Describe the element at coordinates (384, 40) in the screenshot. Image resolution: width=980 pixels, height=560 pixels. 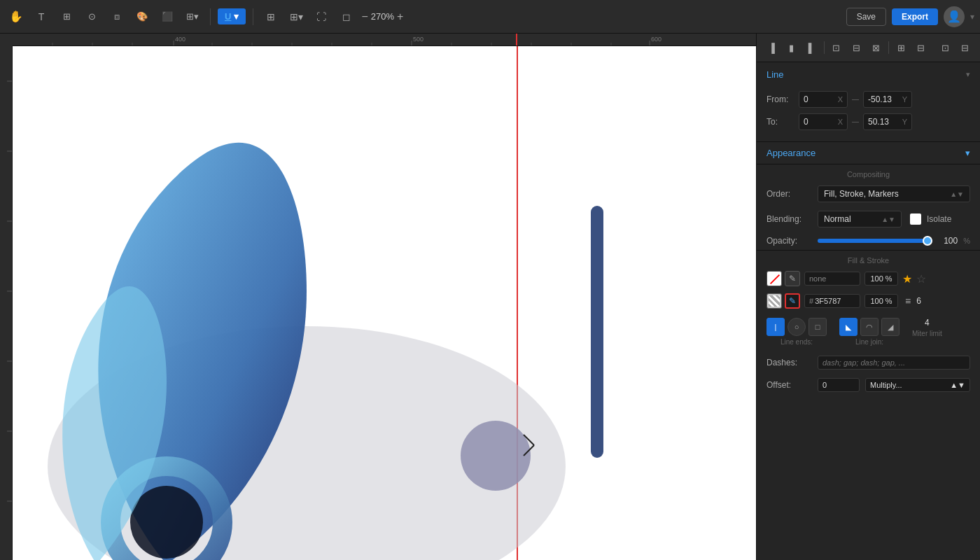
I see `horizontal-ruler: 400 500 600` at that location.